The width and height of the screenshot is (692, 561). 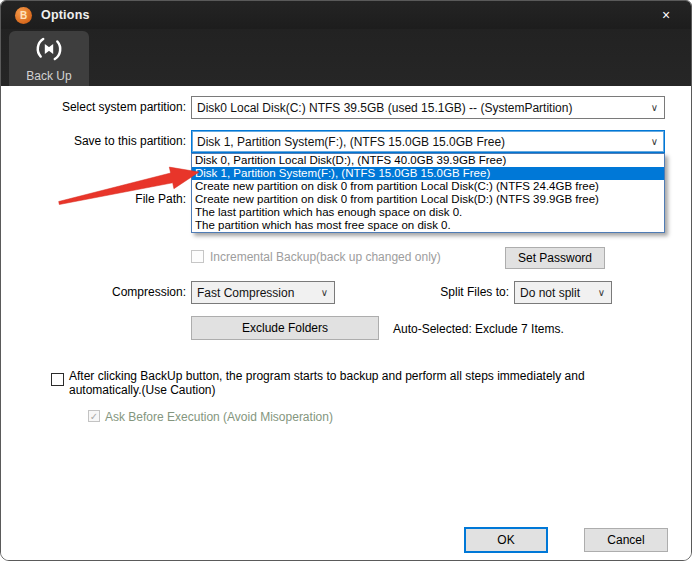 What do you see at coordinates (346, 15) in the screenshot?
I see `title-bar: B Options ×` at bounding box center [346, 15].